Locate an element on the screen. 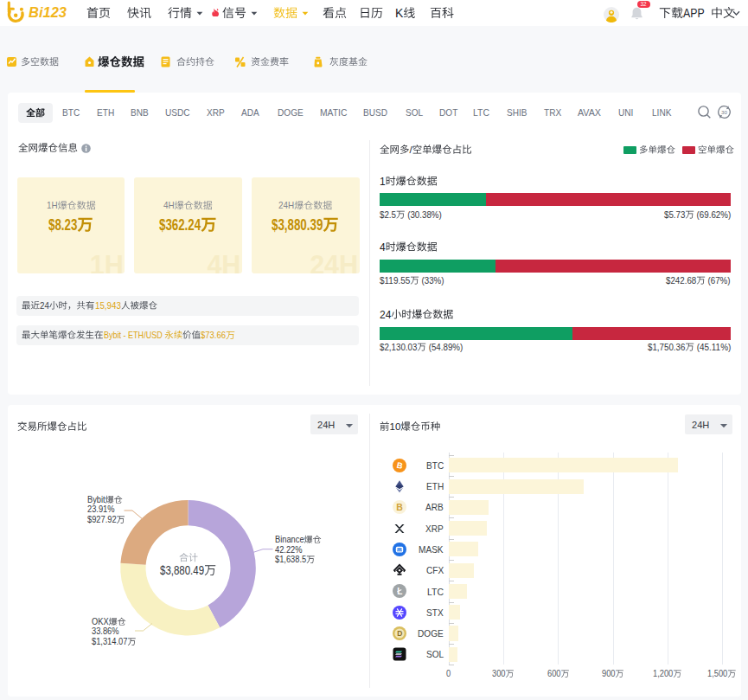 The image size is (748, 700). svg-text: 10 is located at coordinates (396, 427).